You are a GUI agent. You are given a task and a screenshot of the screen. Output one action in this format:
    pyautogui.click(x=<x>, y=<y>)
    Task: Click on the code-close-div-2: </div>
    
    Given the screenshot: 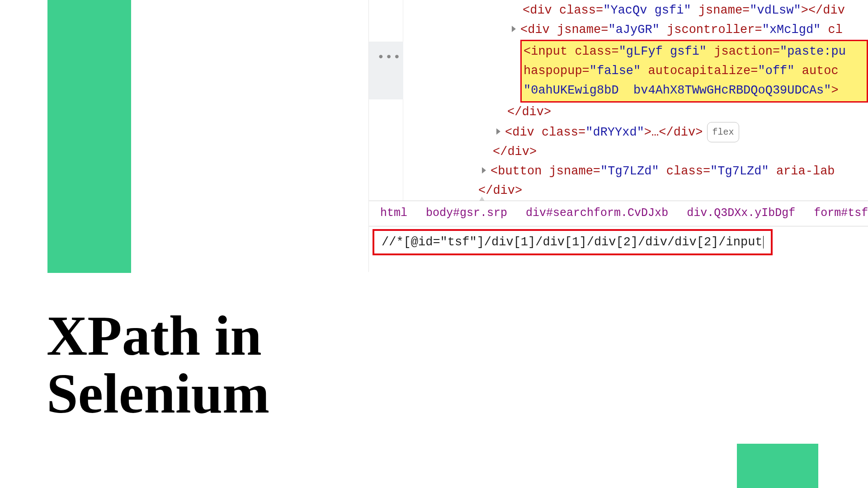 What is the action you would take?
    pyautogui.click(x=618, y=152)
    